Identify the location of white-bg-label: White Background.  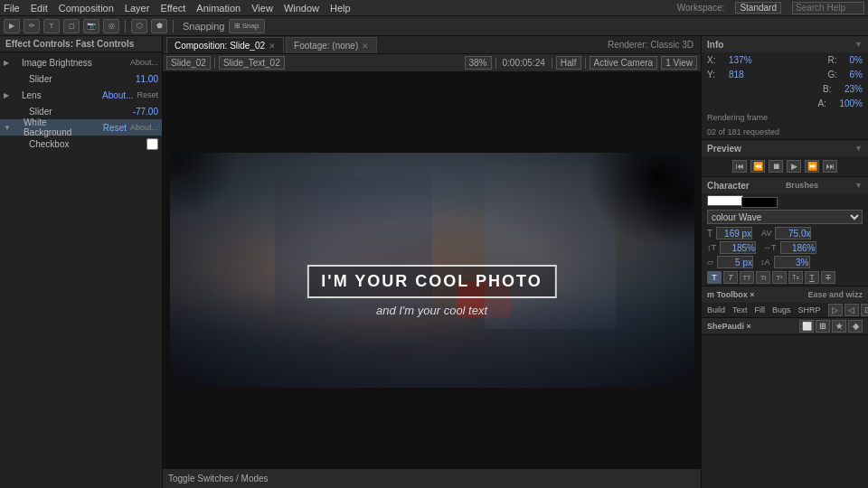
(52, 127).